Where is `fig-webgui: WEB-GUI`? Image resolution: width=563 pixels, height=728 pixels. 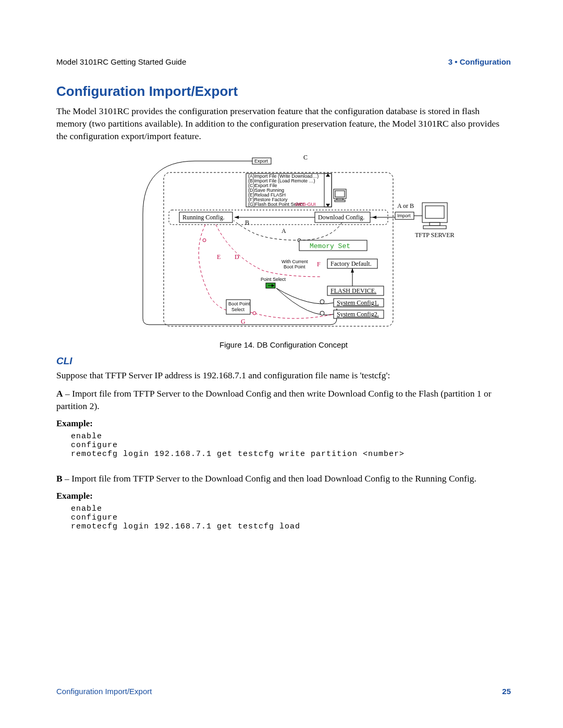 fig-webgui: WEB-GUI is located at coordinates (305, 204).